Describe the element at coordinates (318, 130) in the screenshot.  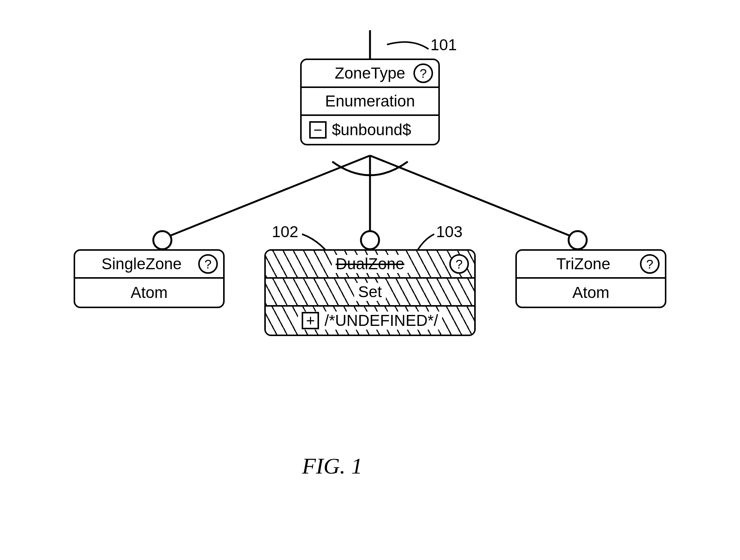
I see `collapse-icon: −` at that location.